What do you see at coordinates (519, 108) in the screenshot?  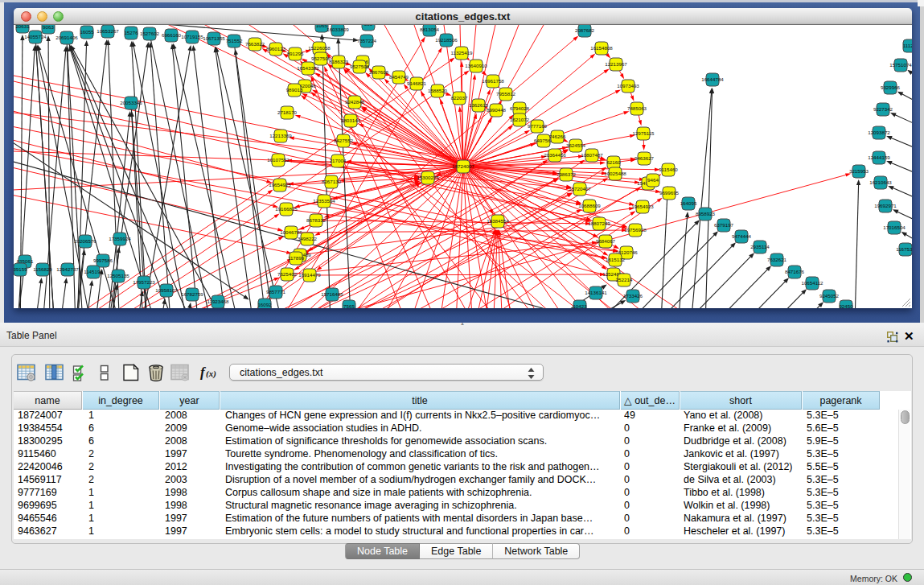 I see `svg-text: 6794028` at bounding box center [519, 108].